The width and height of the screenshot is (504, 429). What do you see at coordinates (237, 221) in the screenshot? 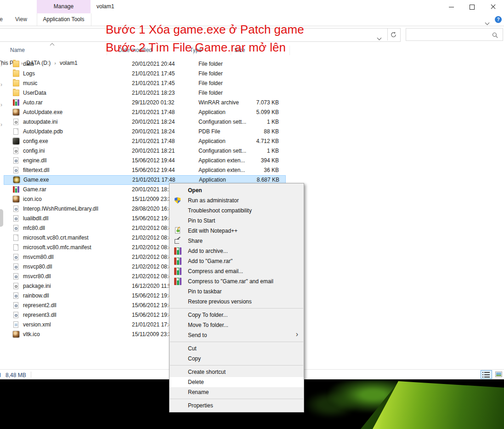
I see `menu-item-pin-to-start: Pin to Start ›` at bounding box center [237, 221].